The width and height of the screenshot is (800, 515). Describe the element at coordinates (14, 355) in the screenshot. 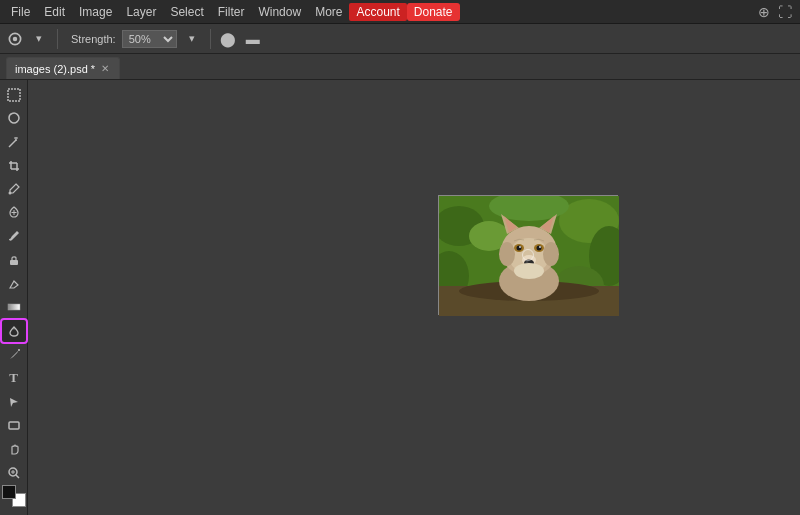

I see `pen-tool` at that location.